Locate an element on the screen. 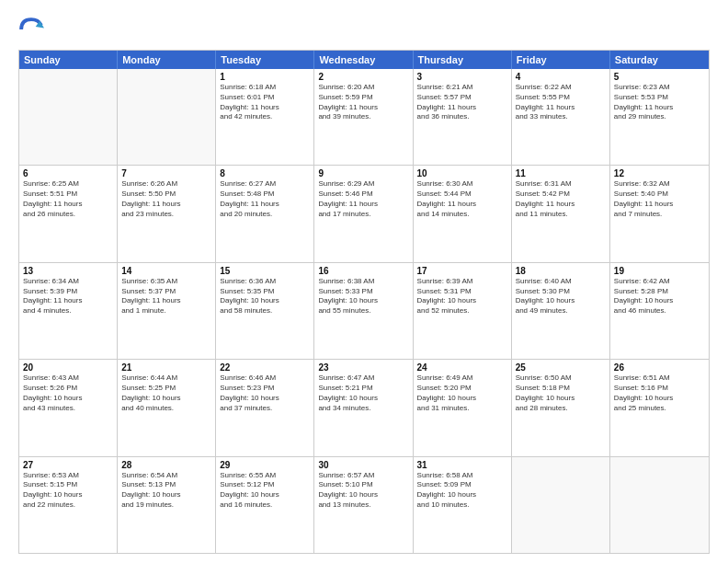 The width and height of the screenshot is (728, 563). cell-info: Sunrise: 6:57 AM Sunset: 5:10 PM Dayligh… is located at coordinates (363, 491).